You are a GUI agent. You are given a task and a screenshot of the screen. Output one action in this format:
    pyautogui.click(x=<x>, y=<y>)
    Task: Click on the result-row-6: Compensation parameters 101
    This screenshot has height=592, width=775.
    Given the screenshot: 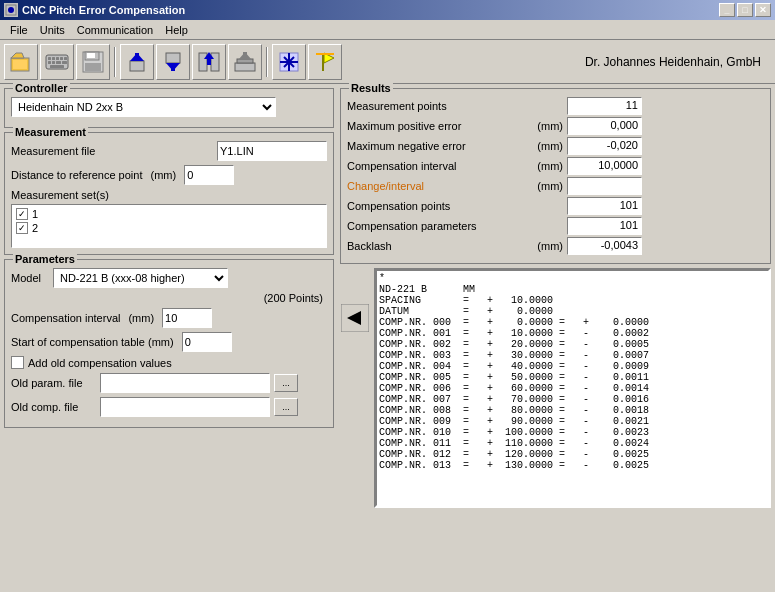 What is the action you would take?
    pyautogui.click(x=556, y=226)
    